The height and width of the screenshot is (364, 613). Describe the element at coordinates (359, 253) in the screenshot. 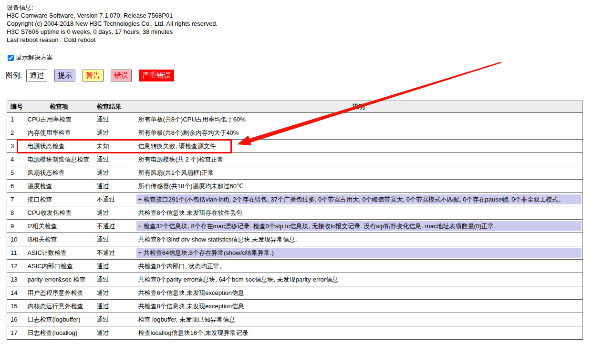

I see `check-description: + 共检查64信息块,8个存在异常(show/c结果异常.)` at that location.